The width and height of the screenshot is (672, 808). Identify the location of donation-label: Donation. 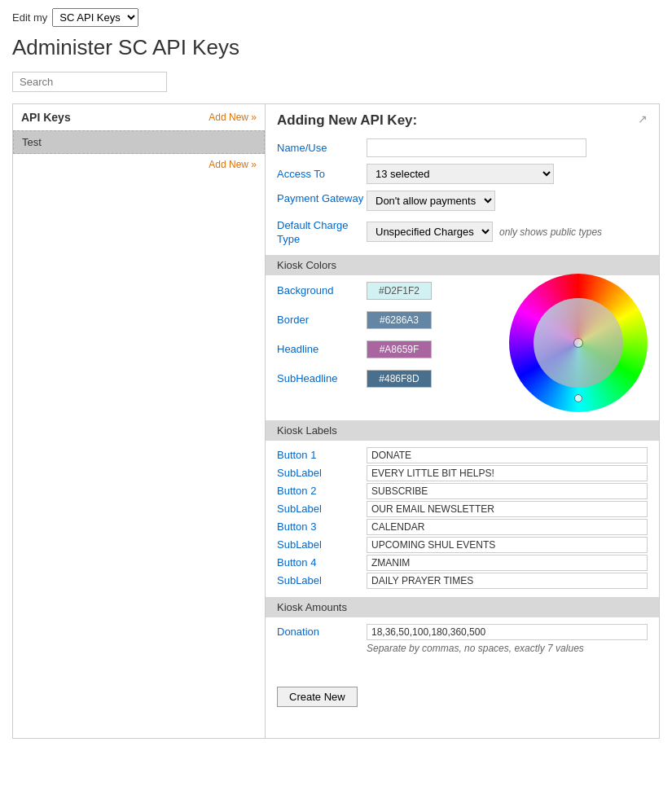
(322, 632).